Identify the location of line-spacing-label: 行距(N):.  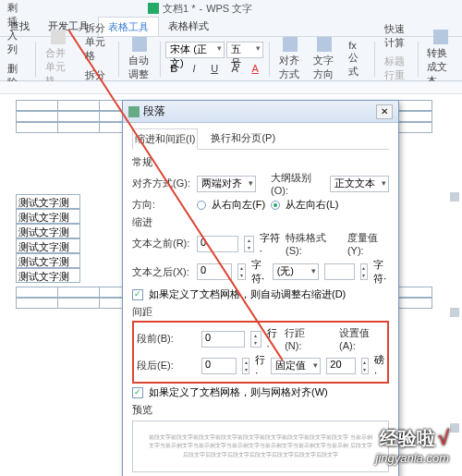
(303, 338).